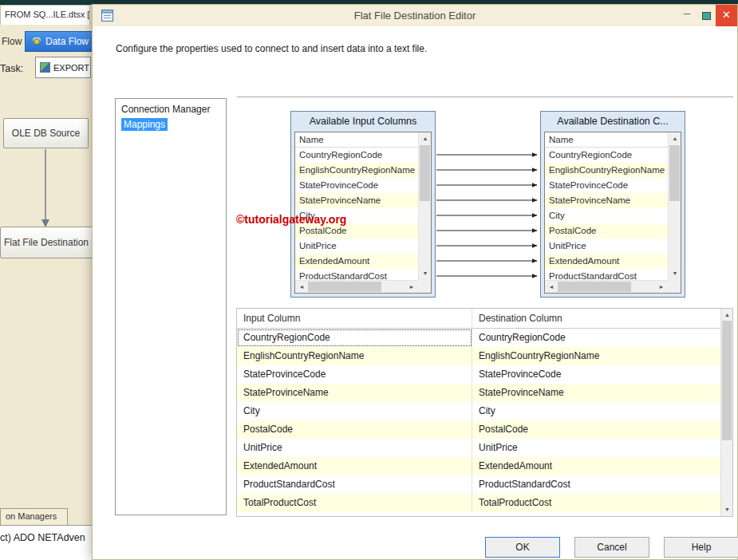  I want to click on data-flow-task-selector: EXPORT, so click(63, 67).